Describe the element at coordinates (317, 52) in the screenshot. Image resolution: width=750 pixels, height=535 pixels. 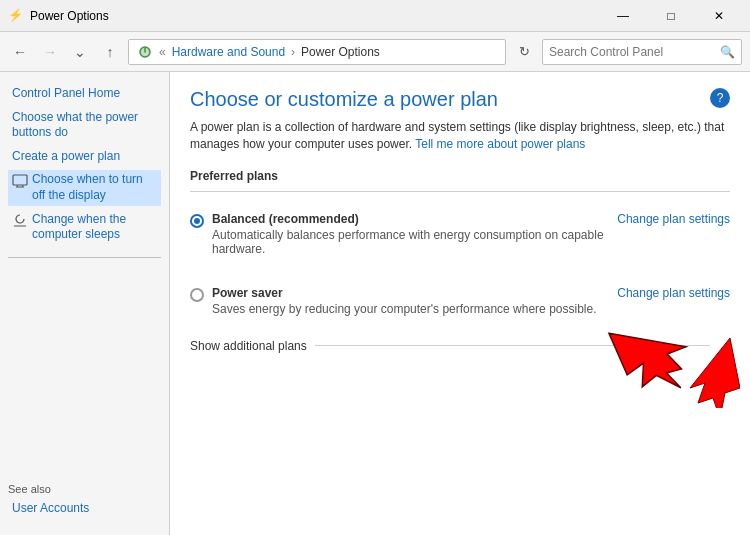
I see `address-path: « Hardware and Sound › Power Options` at that location.